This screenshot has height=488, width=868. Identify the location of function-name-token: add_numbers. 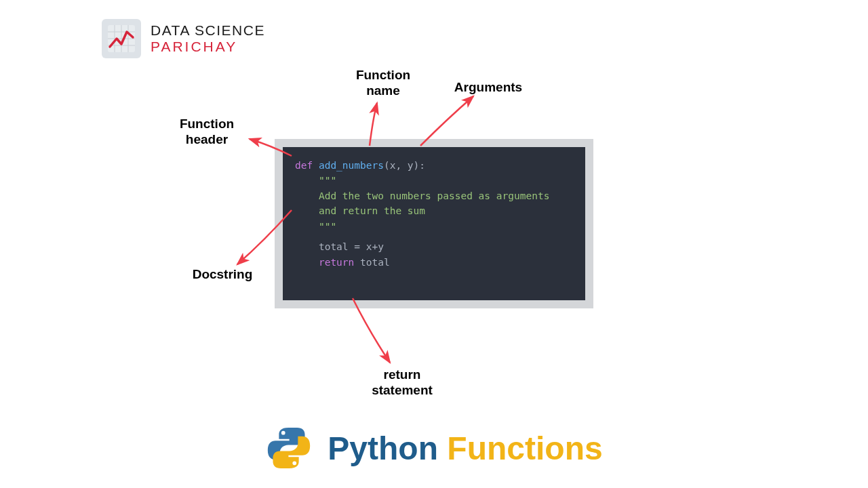
(351, 165).